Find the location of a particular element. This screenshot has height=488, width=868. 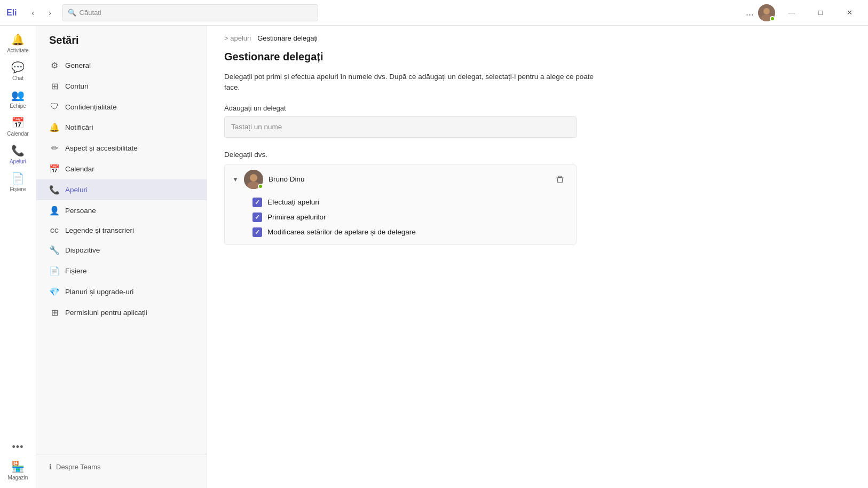

delegate-permissions: Efectuați apeluri Primirea apelurilor Mo… is located at coordinates (400, 219).